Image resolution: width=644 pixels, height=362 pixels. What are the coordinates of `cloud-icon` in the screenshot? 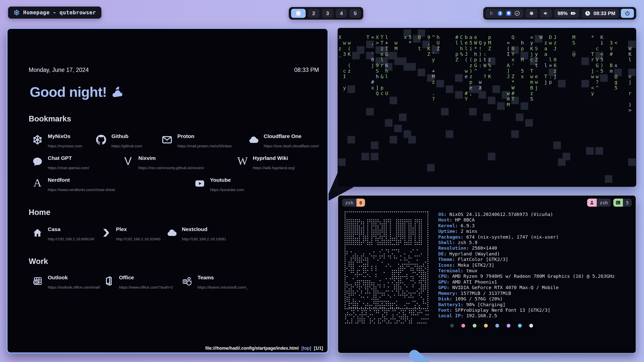 It's located at (253, 140).